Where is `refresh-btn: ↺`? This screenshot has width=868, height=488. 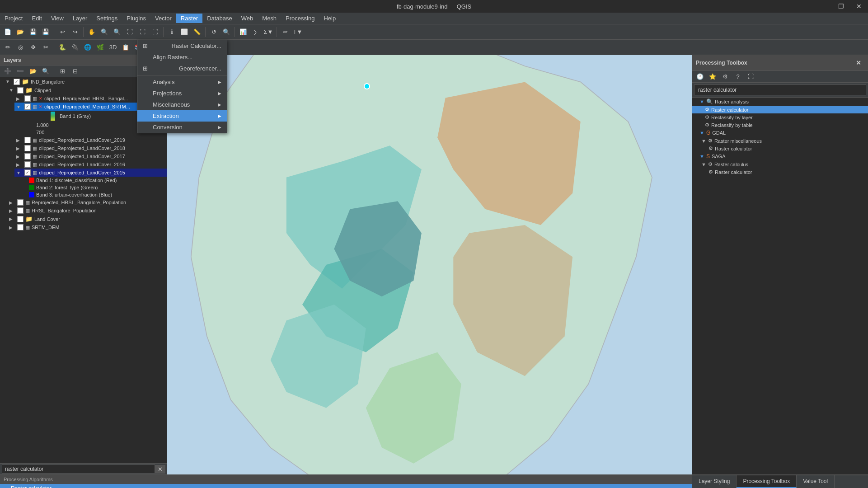
refresh-btn: ↺ is located at coordinates (214, 32).